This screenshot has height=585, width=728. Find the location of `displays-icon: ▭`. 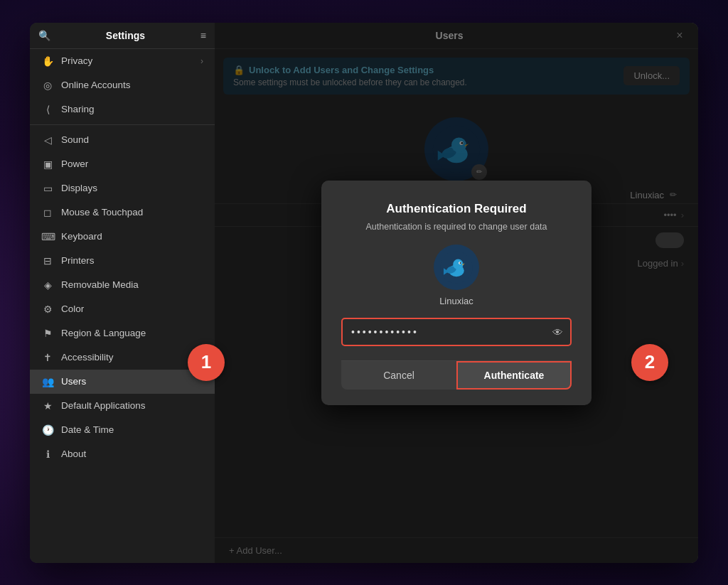

displays-icon: ▭ is located at coordinates (48, 188).